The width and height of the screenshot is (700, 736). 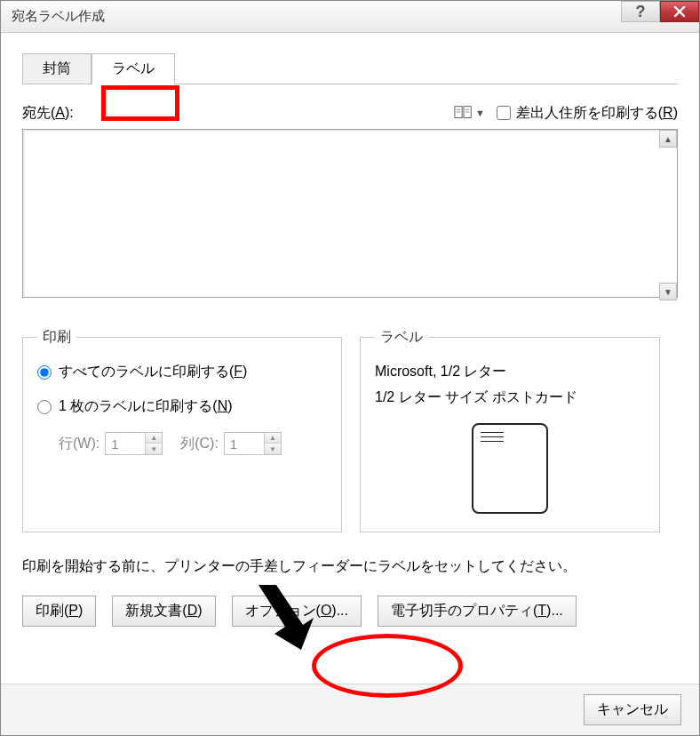 I want to click on print-single-label: 1 枚のラベルに印刷する(N), so click(x=146, y=407).